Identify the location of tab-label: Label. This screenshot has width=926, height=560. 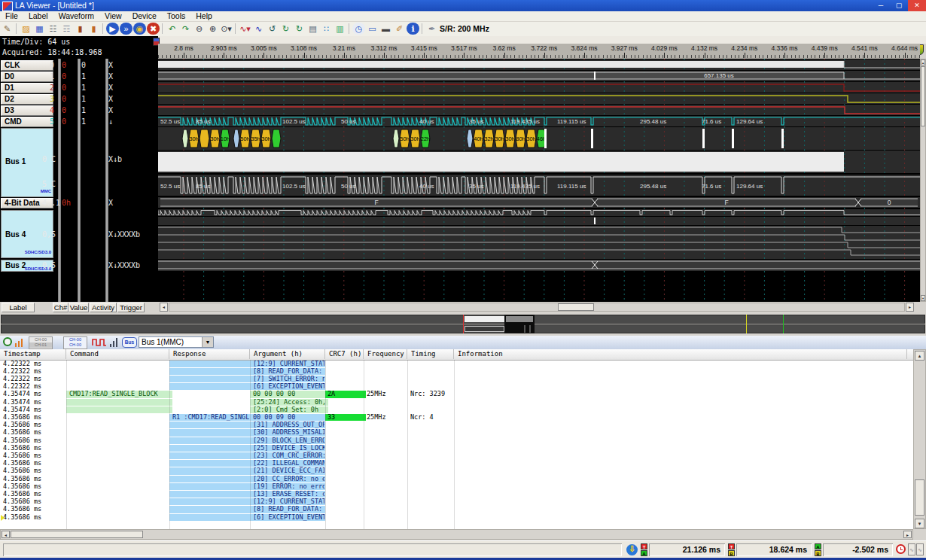
(18, 307).